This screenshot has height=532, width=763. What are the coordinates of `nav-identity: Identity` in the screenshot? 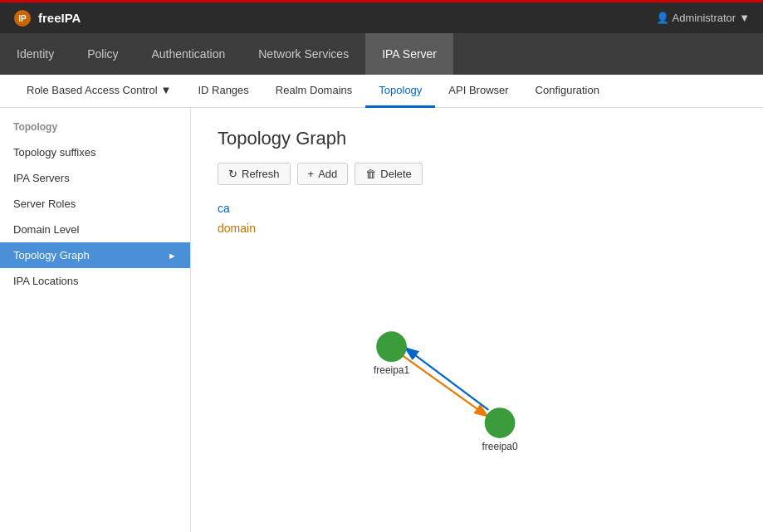 It's located at (35, 54).